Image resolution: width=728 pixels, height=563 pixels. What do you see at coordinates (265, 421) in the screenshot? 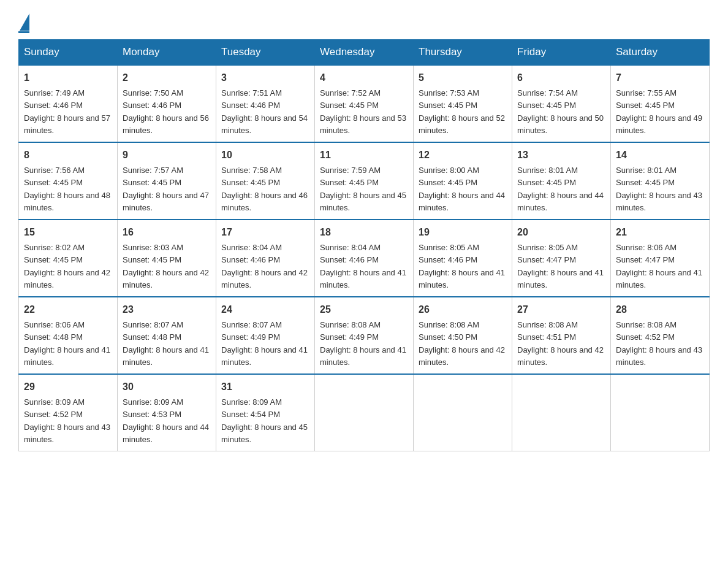
I see `day-info: Sunrise: 8:09 AMSunset: 4:54 PMDaylight:…` at bounding box center [265, 421].